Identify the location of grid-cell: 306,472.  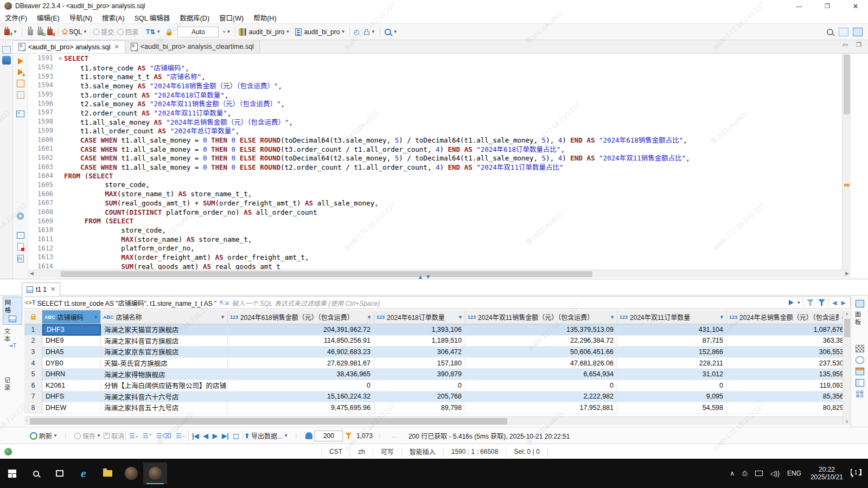
(420, 352).